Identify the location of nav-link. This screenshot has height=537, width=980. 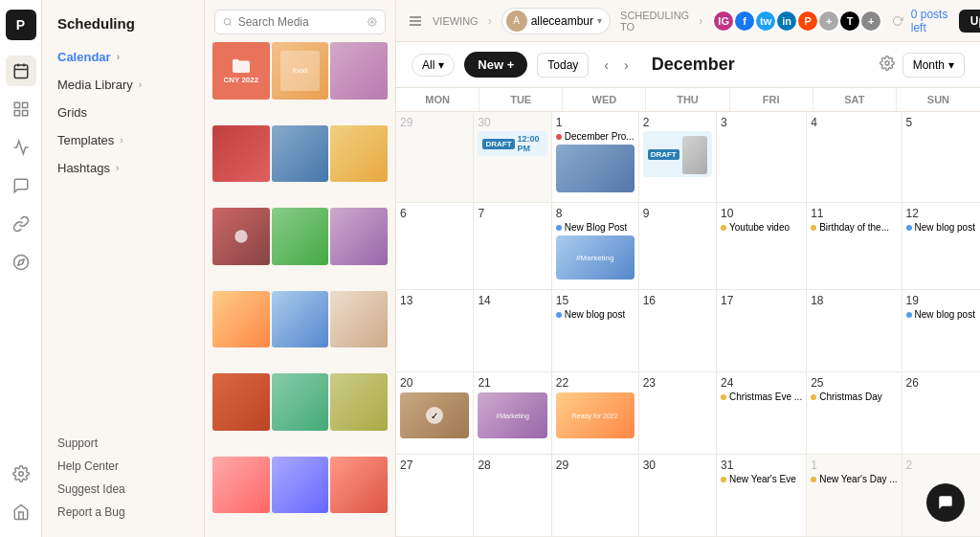
(21, 224).